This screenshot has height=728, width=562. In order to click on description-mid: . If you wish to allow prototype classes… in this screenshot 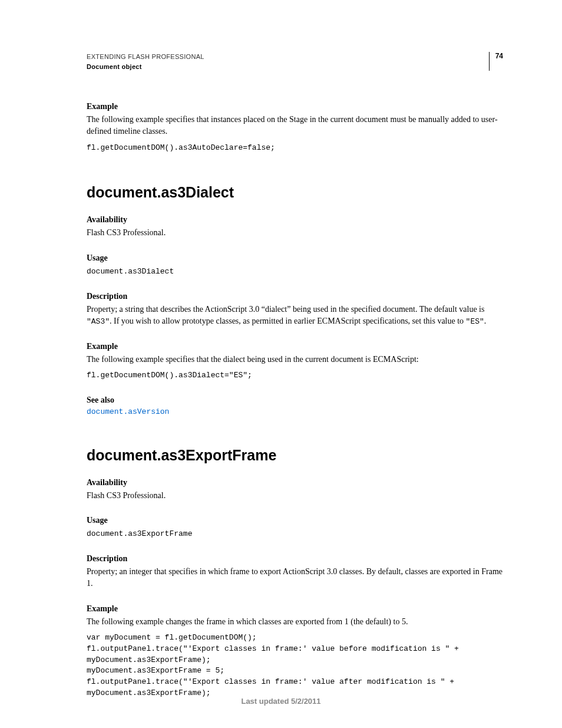, I will do `click(287, 321)`.